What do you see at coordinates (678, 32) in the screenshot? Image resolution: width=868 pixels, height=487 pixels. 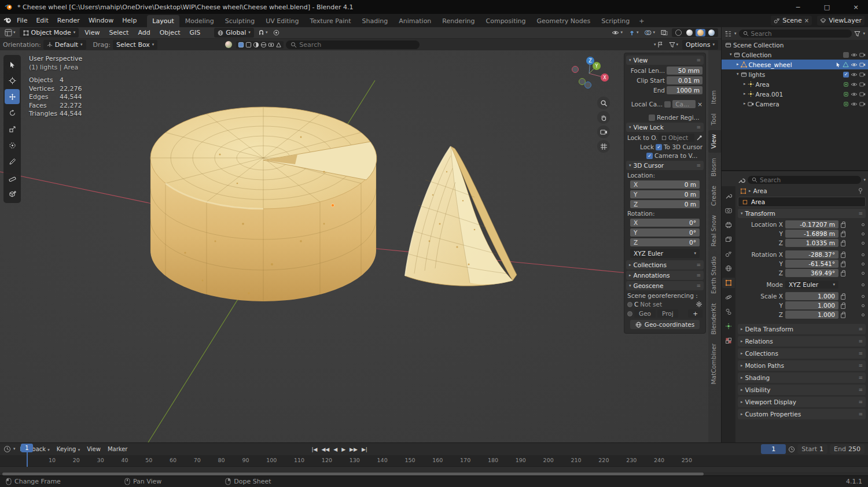 I see `shading-wireframe-button` at bounding box center [678, 32].